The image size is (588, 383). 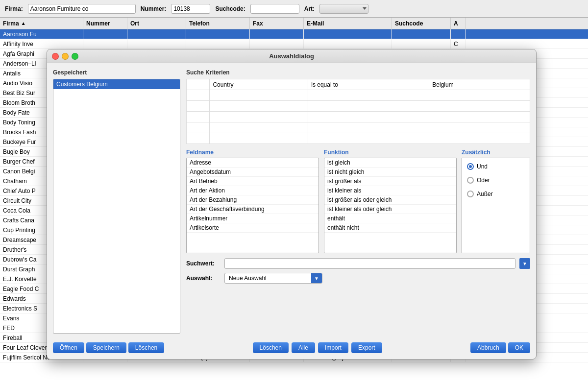 What do you see at coordinates (458, 44) in the screenshot?
I see `td-a: C` at bounding box center [458, 44].